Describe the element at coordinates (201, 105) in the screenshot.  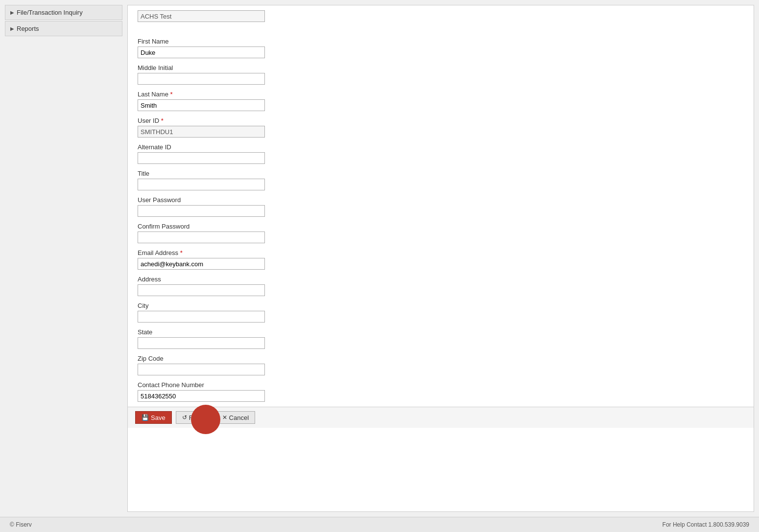
I see `last-name-input` at that location.